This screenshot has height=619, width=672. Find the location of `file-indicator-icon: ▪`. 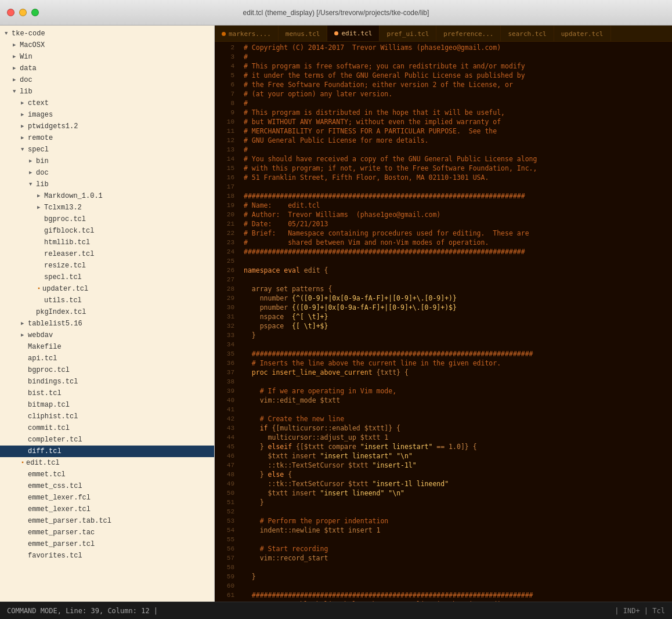

file-indicator-icon: ▪ is located at coordinates (23, 463).